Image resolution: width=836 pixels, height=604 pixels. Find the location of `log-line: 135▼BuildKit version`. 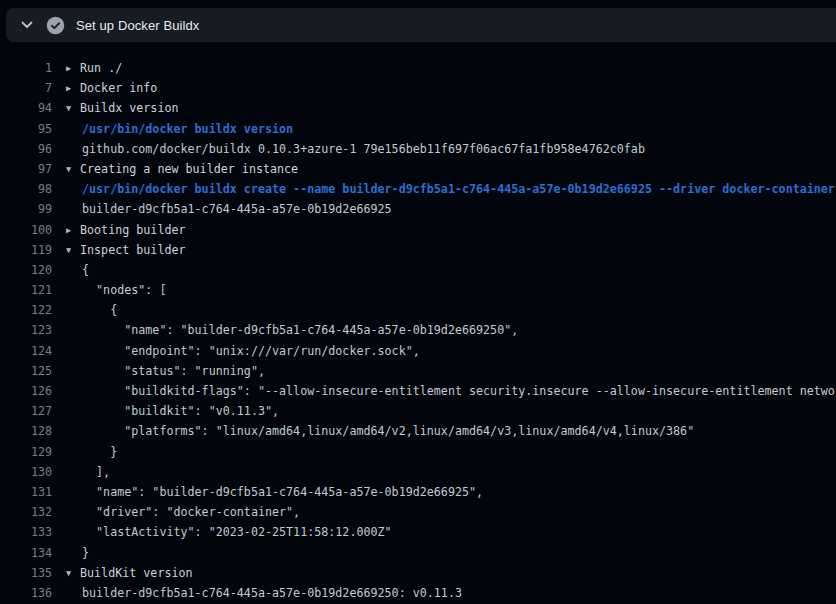

log-line: 135▼BuildKit version is located at coordinates (418, 573).